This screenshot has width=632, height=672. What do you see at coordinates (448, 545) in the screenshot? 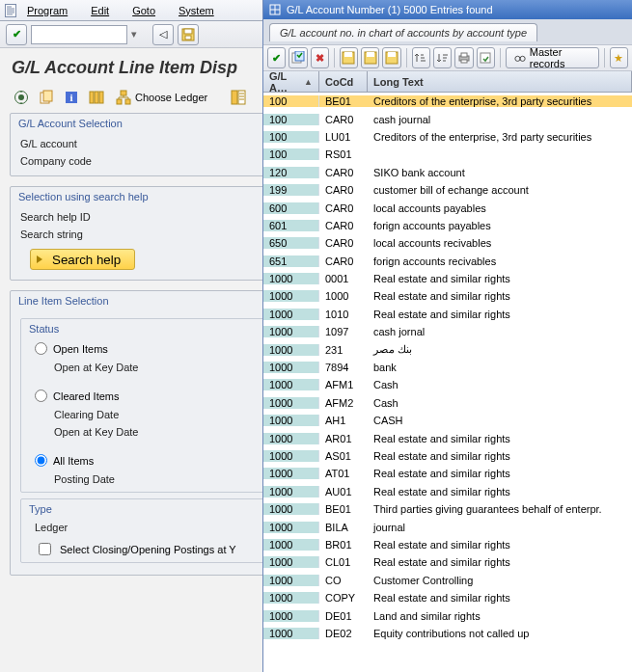
I see `table-row: 1000BR01Real estate and similar rights` at bounding box center [448, 545].